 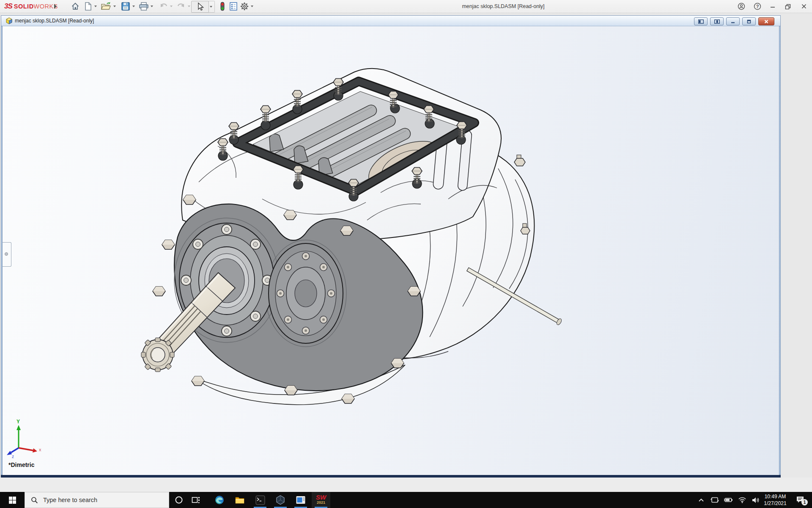 I want to click on open-dropdown, so click(x=115, y=6).